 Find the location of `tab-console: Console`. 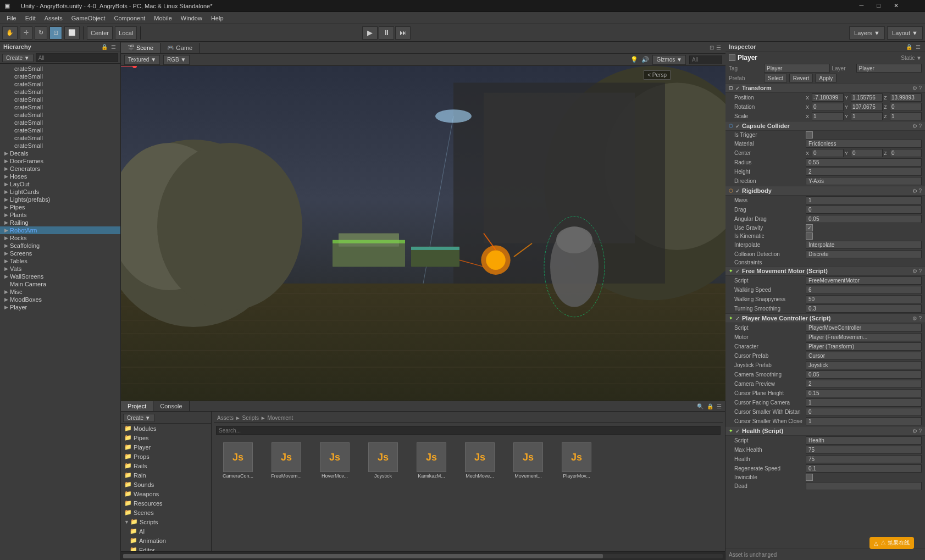

tab-console: Console is located at coordinates (171, 406).